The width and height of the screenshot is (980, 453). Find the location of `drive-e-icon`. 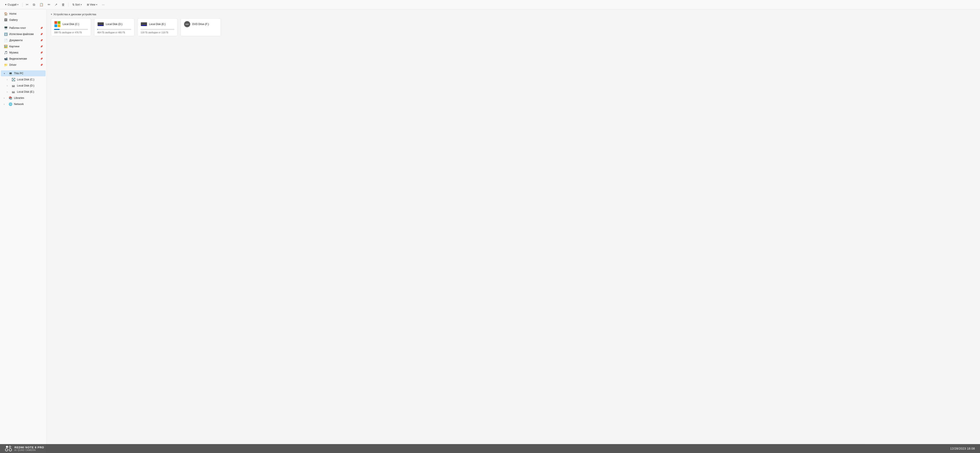

drive-e-icon is located at coordinates (144, 24).